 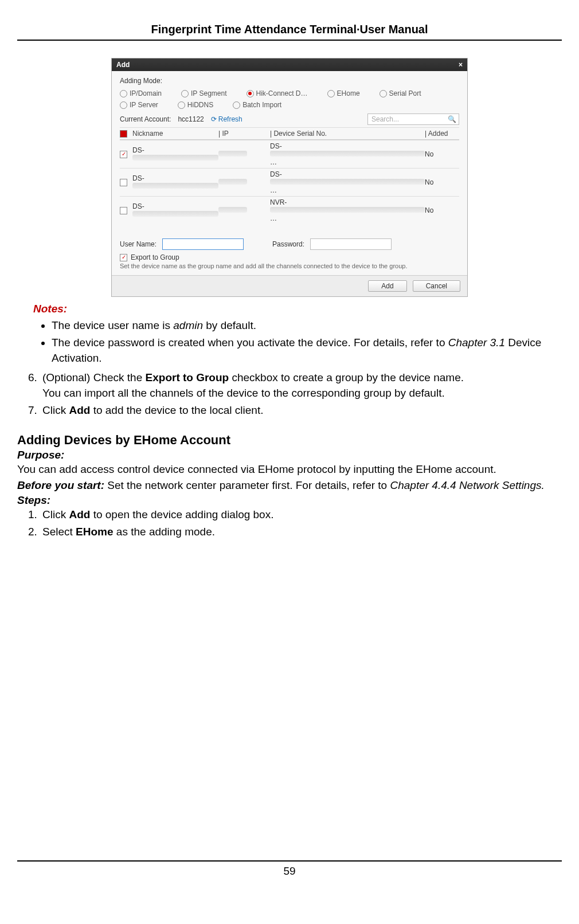 What do you see at coordinates (301, 394) in the screenshot?
I see `continuation-steps: (Optional) Check the Export to Group che…` at bounding box center [301, 394].